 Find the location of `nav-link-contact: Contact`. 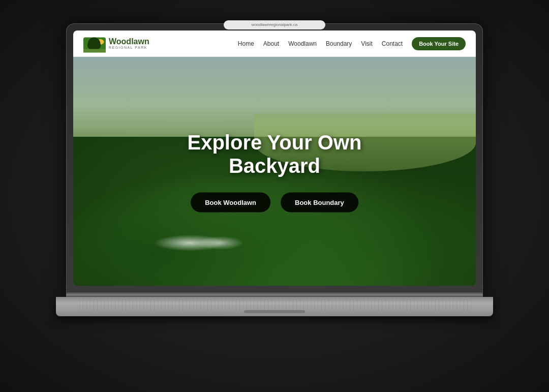

nav-link-contact: Contact is located at coordinates (392, 44).